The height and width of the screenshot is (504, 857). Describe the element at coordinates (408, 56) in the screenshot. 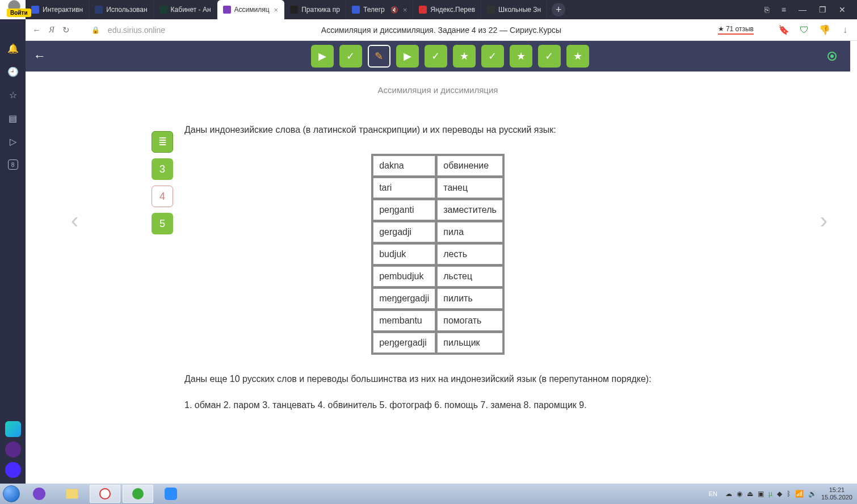

I see `progress-play-4: ▶` at that location.